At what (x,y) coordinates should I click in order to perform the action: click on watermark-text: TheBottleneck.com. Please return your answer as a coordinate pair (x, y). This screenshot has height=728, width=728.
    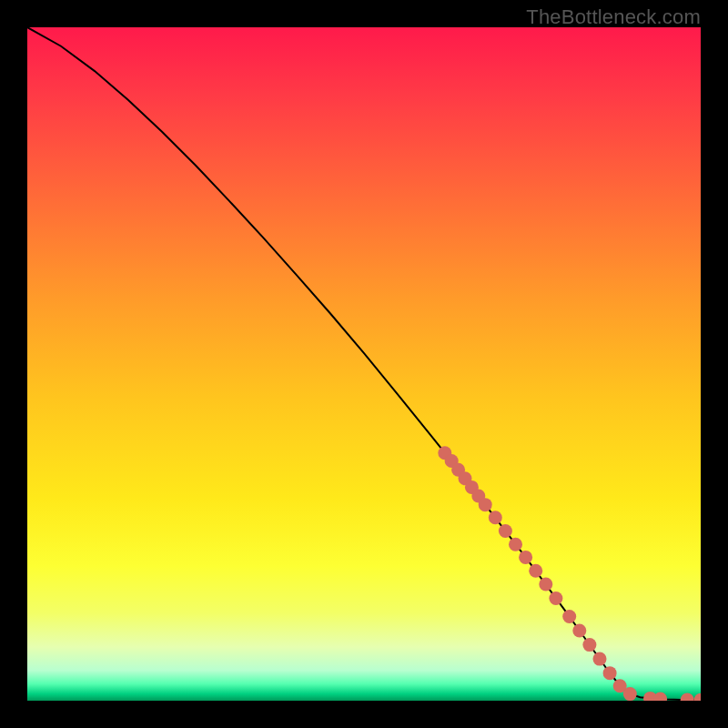
    Looking at the image, I should click on (613, 17).